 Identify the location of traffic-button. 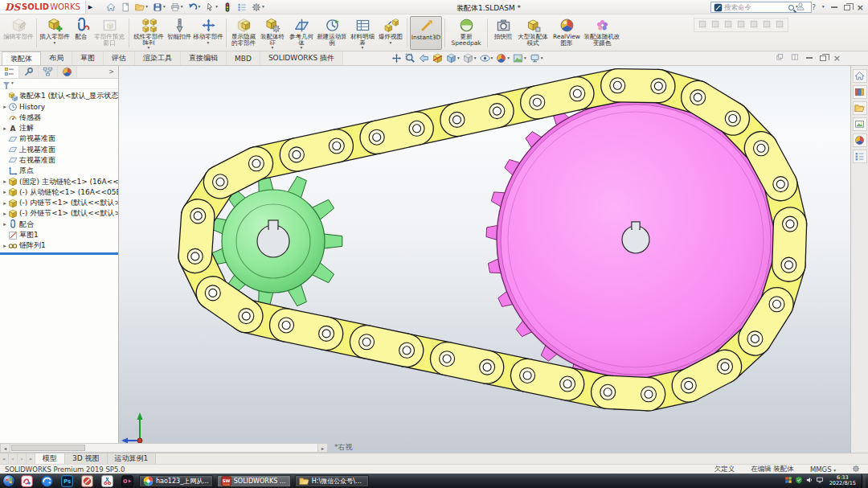
(227, 7).